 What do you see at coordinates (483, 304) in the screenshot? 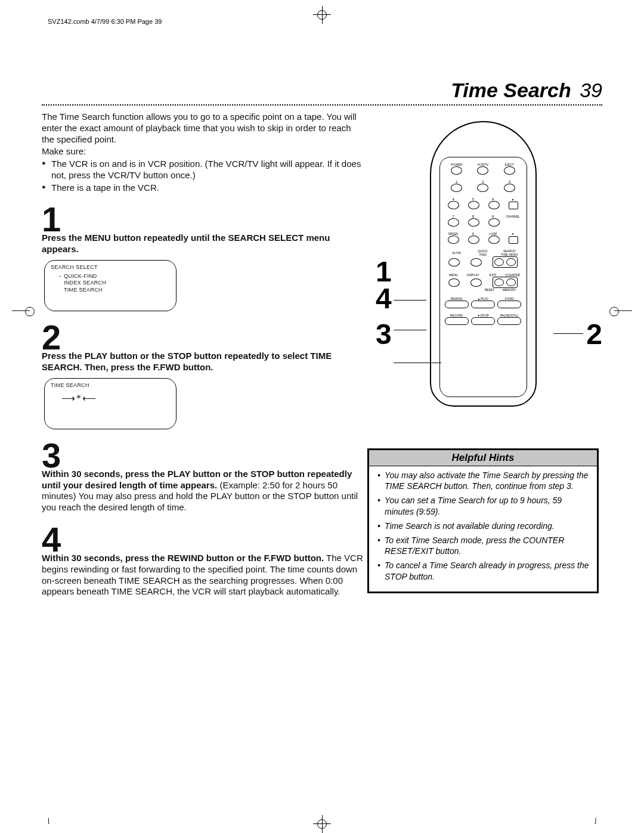
I see `play-button-icon` at bounding box center [483, 304].